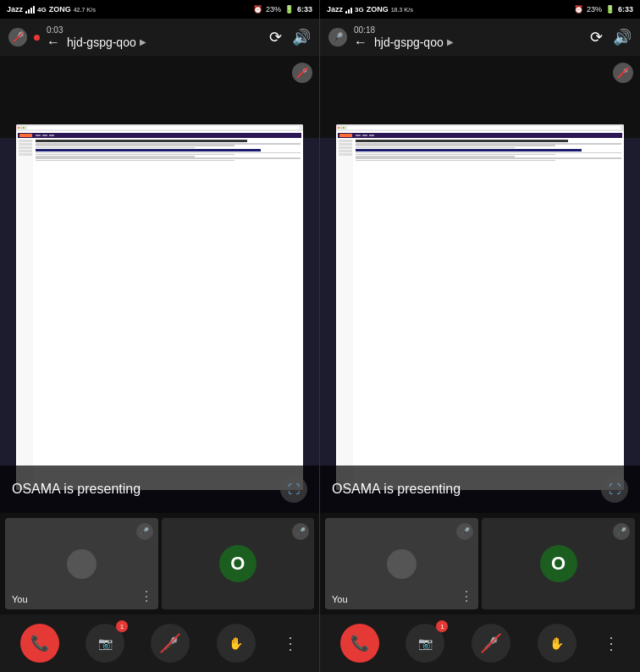  Describe the element at coordinates (40, 643) in the screenshot. I see `end-call-icon-left: 📞` at that location.